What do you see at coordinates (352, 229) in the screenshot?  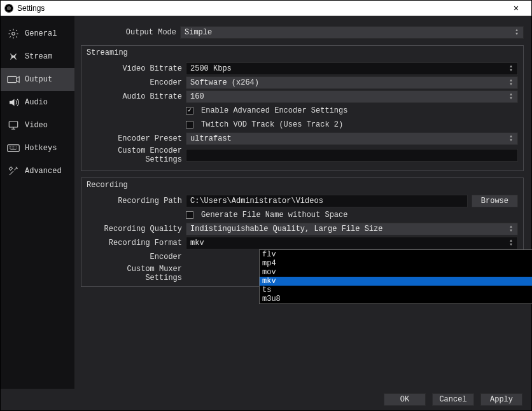 I see `recording-quality-select: Indistinguishable Quality, Large File Si…` at bounding box center [352, 229].